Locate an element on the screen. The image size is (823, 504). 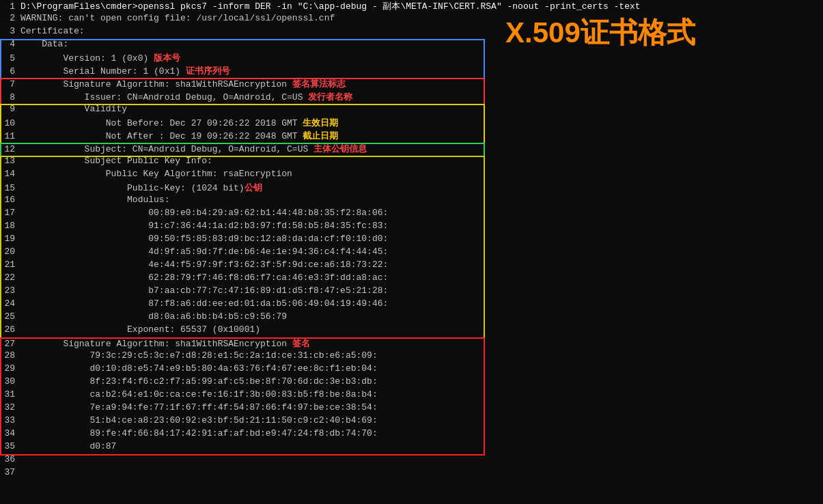
line-text: 89:fe:4f:66:84:17:42:91:af:af:bd:e9:47:2… is located at coordinates (255, 433).